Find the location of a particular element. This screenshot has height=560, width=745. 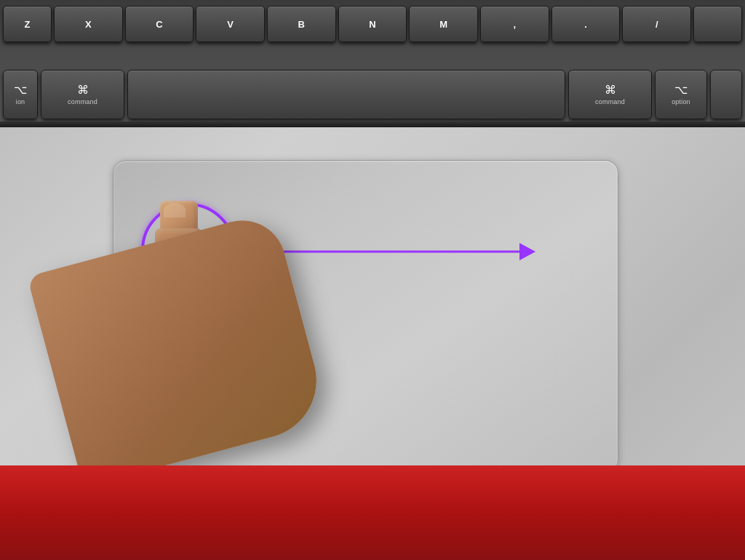

key-far-right is located at coordinates (726, 95).